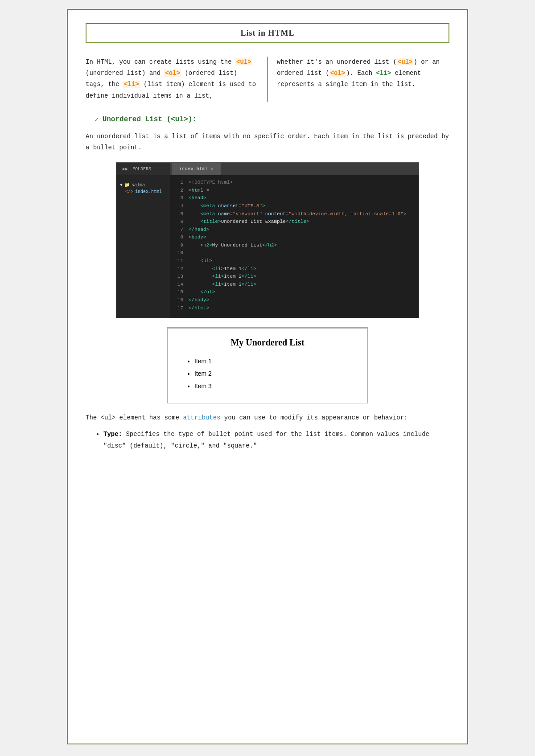 This screenshot has width=535, height=756. I want to click on file-tag-icon: </>, so click(129, 192).